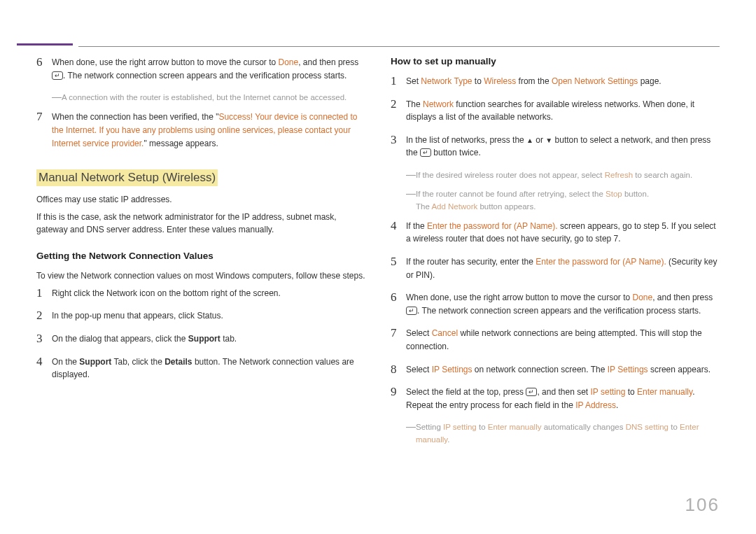 This screenshot has height=534, width=756. I want to click on right-step-3: 3 In the list of networks, press the ▲ o…, so click(555, 147).